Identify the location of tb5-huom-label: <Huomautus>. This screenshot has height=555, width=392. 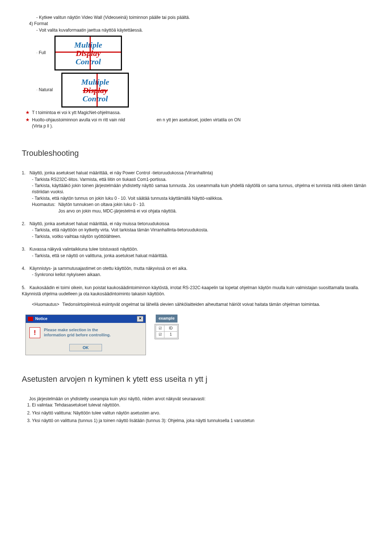
(46, 304).